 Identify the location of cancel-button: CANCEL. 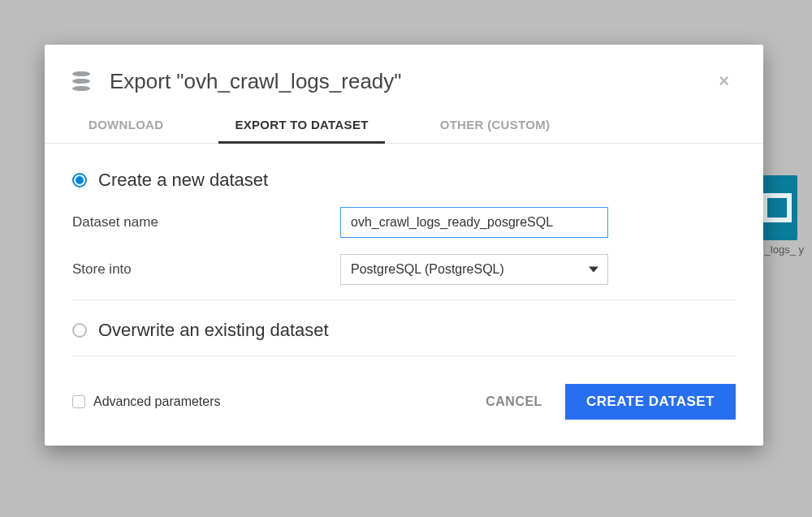
(514, 402).